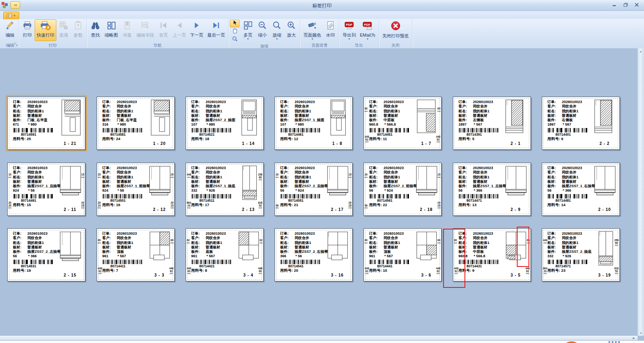  What do you see at coordinates (37, 120) in the screenshot?
I see `part-value: 门板_右半盖` at bounding box center [37, 120].